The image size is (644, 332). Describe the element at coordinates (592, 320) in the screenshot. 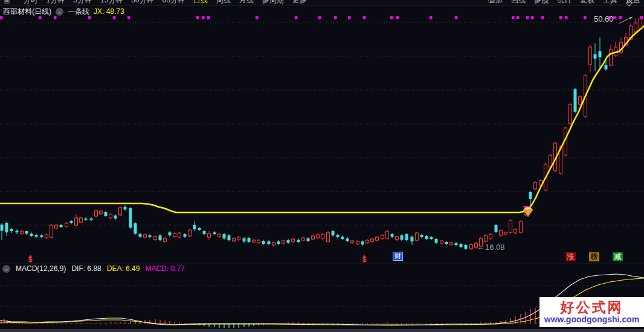

I see `watermark-url: www.goodgongshi.com` at that location.